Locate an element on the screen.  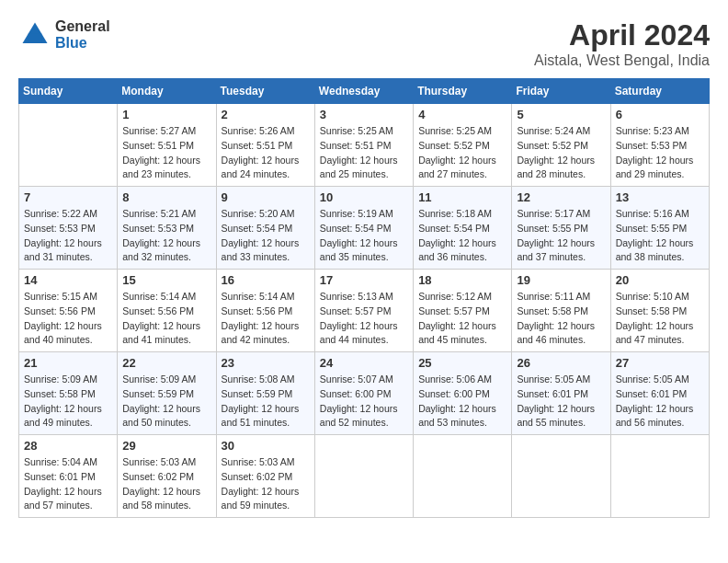
day-info: Sunrise: 5:17 AM Sunset: 5:55 PM Dayligh… is located at coordinates (561, 236).